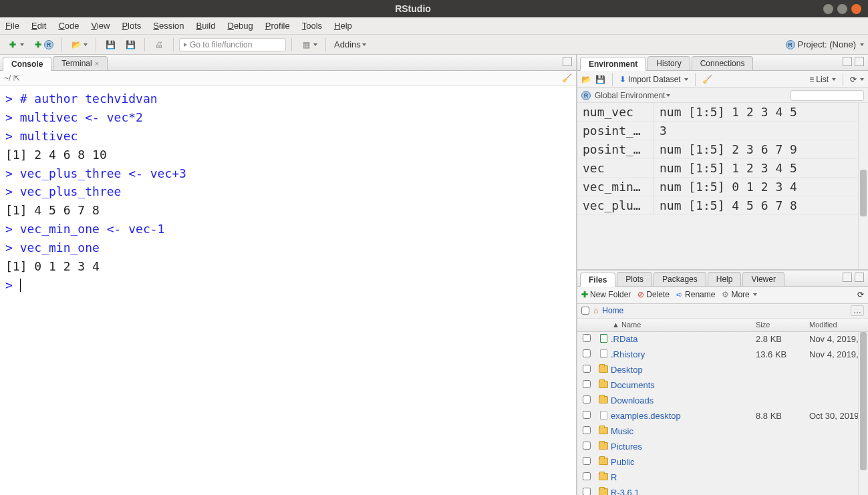 The height and width of the screenshot is (495, 868). Describe the element at coordinates (723, 150) in the screenshot. I see `env-row: posint_…num [1:5] 2 3 6 7 9` at that location.